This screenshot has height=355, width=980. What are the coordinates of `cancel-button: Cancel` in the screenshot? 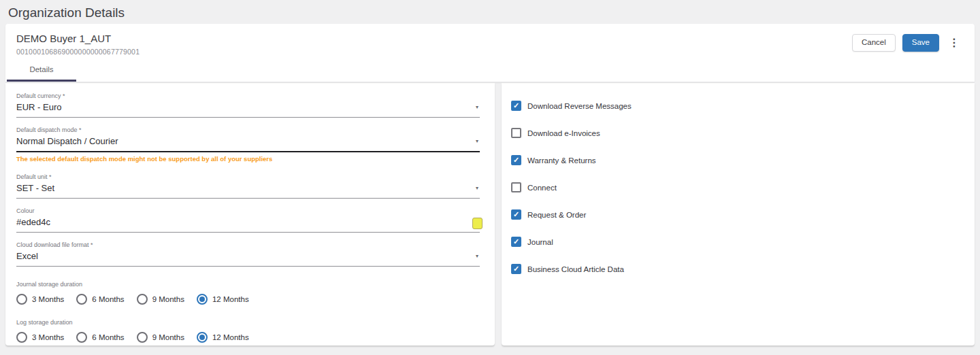 It's located at (874, 43).